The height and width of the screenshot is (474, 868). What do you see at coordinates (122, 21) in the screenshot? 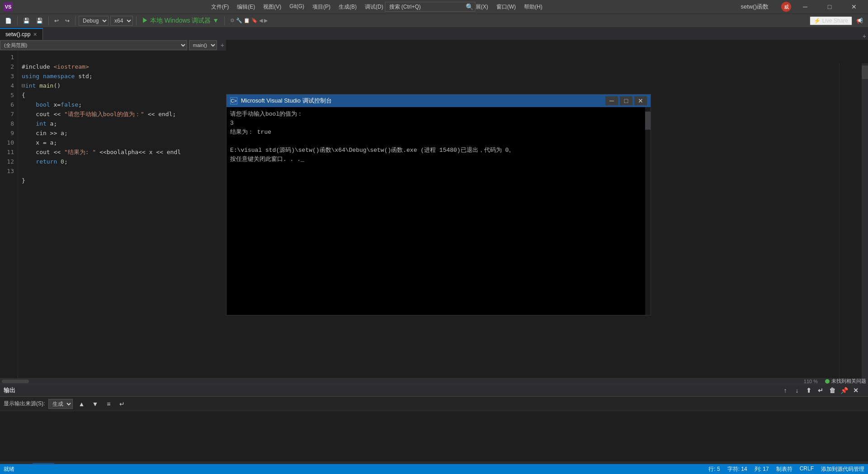
I see `platform-dropdown: x64` at bounding box center [122, 21].